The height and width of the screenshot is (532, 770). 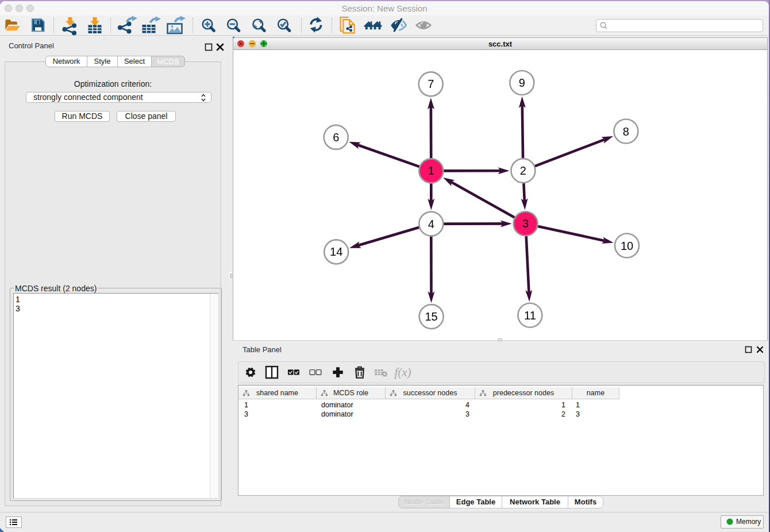 What do you see at coordinates (523, 171) in the screenshot?
I see `svg-text: 2` at bounding box center [523, 171].